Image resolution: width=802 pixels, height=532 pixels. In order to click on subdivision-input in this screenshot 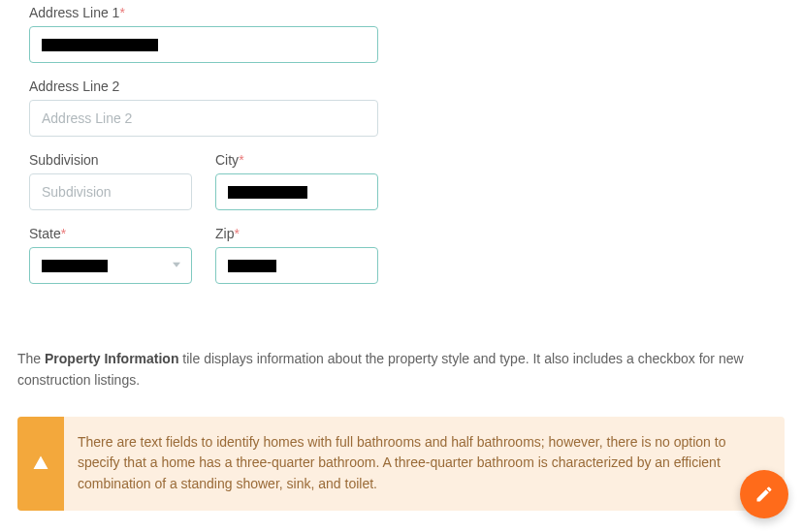, I will do `click(111, 192)`.